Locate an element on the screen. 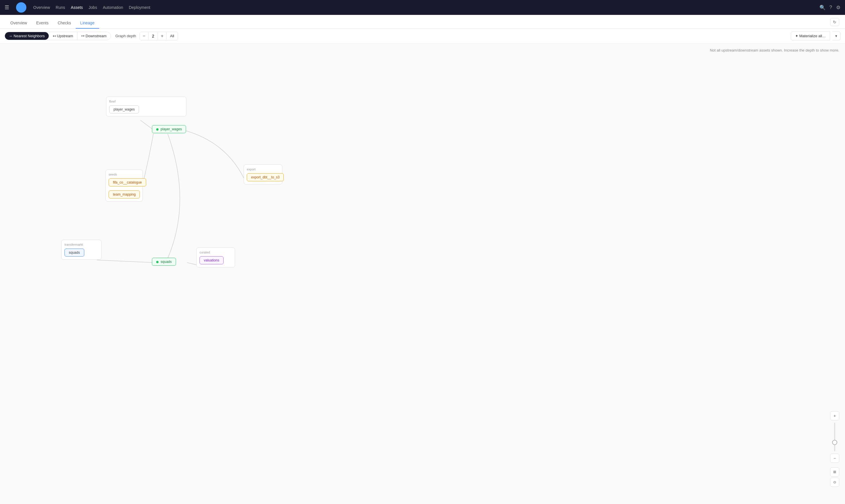 The height and width of the screenshot is (504, 845). nav-deployment: Deployment is located at coordinates (139, 7).